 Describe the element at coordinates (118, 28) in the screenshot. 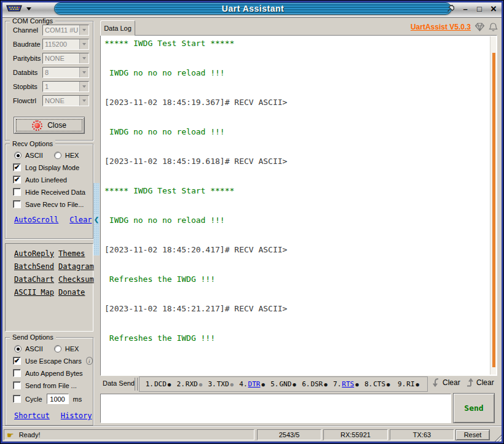

I see `tab-data-log: Data Log` at that location.